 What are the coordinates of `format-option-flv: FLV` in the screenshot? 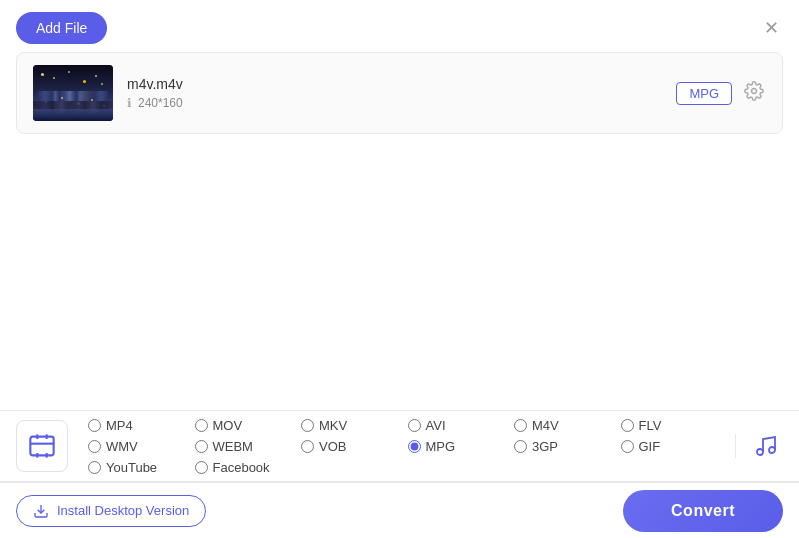 It's located at (672, 426).